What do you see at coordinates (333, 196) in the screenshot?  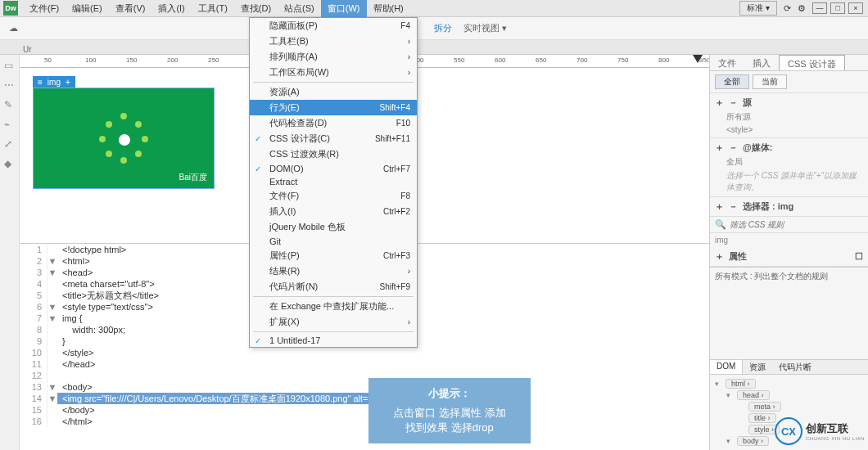 I see `menu-item: 文件(F)F8` at bounding box center [333, 196].